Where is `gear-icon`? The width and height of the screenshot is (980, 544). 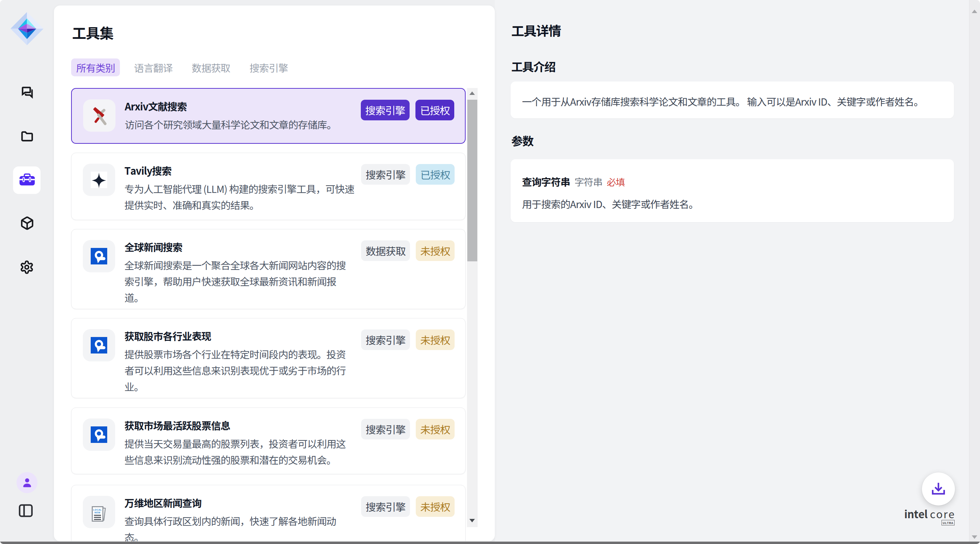 gear-icon is located at coordinates (27, 267).